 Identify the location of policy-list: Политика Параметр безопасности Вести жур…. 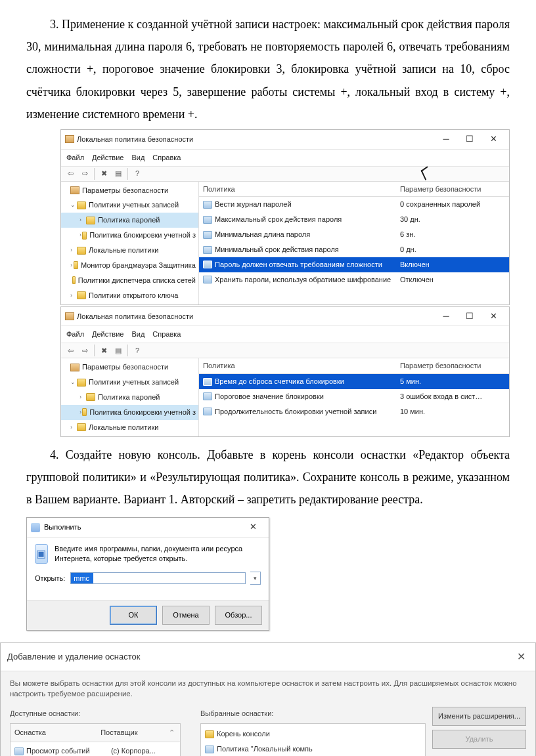
(354, 243).